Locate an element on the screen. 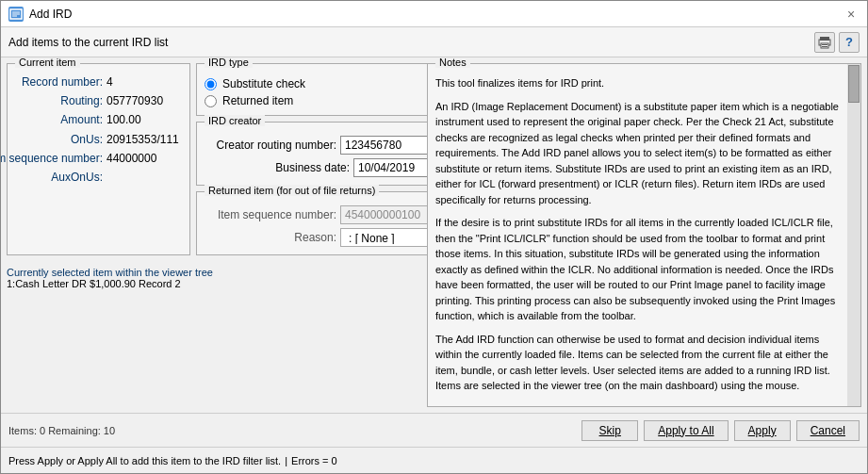  close-button: × is located at coordinates (851, 14).